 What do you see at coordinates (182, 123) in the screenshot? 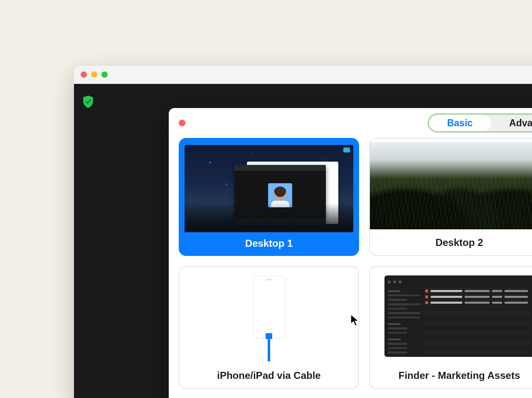
I see `picker-close-button` at bounding box center [182, 123].